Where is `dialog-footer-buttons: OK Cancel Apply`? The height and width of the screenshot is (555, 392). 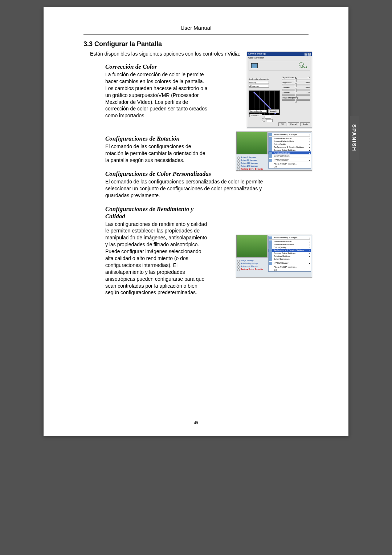 dialog-footer-buttons: OK Cancel Apply is located at coordinates (294, 124).